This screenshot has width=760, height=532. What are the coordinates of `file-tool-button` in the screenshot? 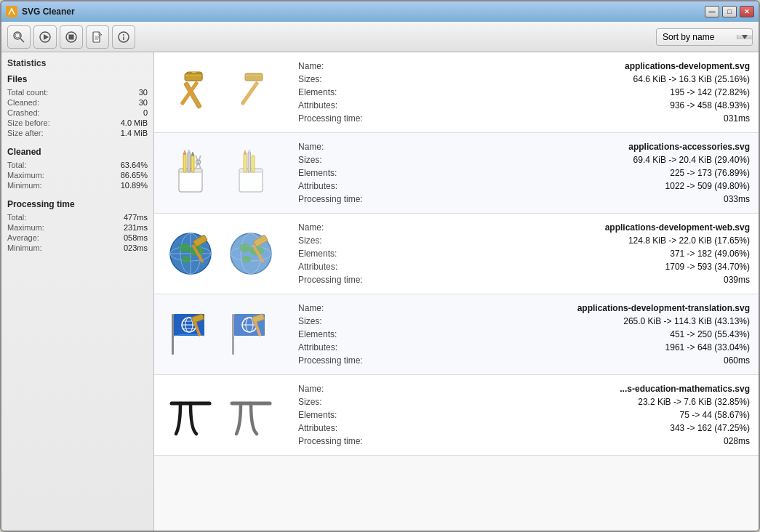 It's located at (97, 37).